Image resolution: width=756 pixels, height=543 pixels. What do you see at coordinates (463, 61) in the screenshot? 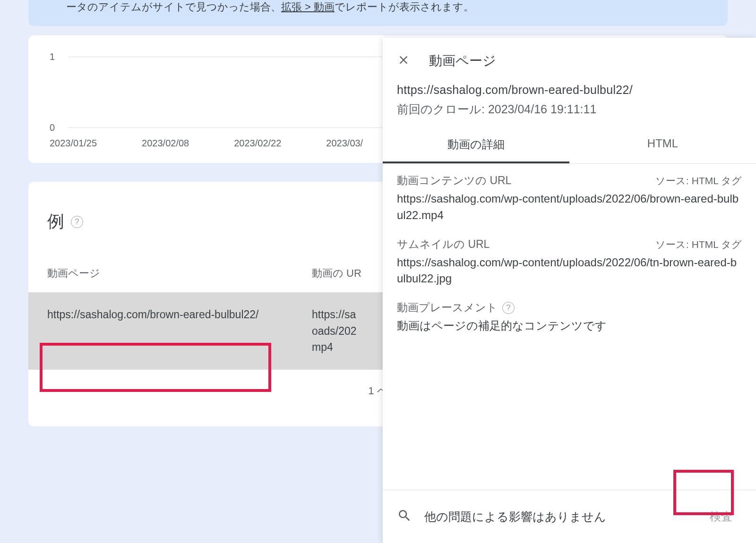
I see `panel-title: 動画ページ` at bounding box center [463, 61].